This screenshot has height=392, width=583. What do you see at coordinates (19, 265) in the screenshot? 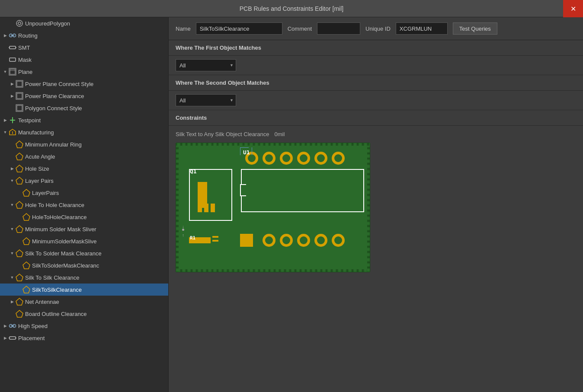
I see `tree-toggle-silk-to-solder-mask-clearance-child` at bounding box center [19, 265].